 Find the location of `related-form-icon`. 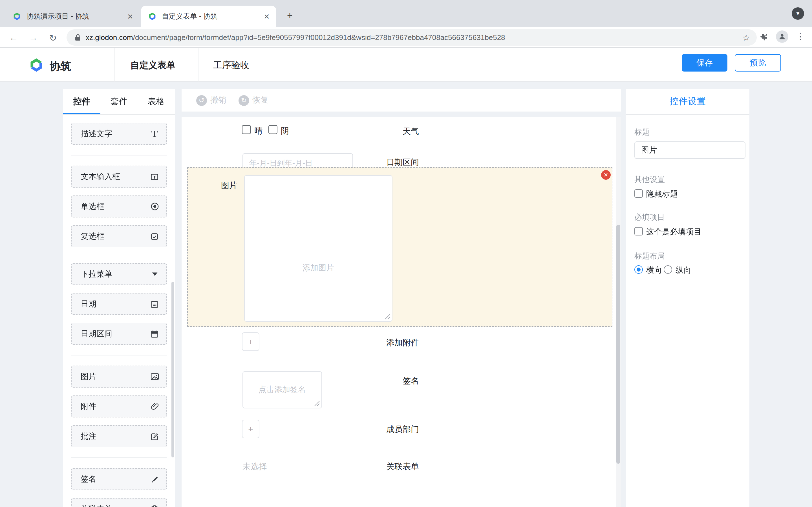

related-form-icon is located at coordinates (154, 506).